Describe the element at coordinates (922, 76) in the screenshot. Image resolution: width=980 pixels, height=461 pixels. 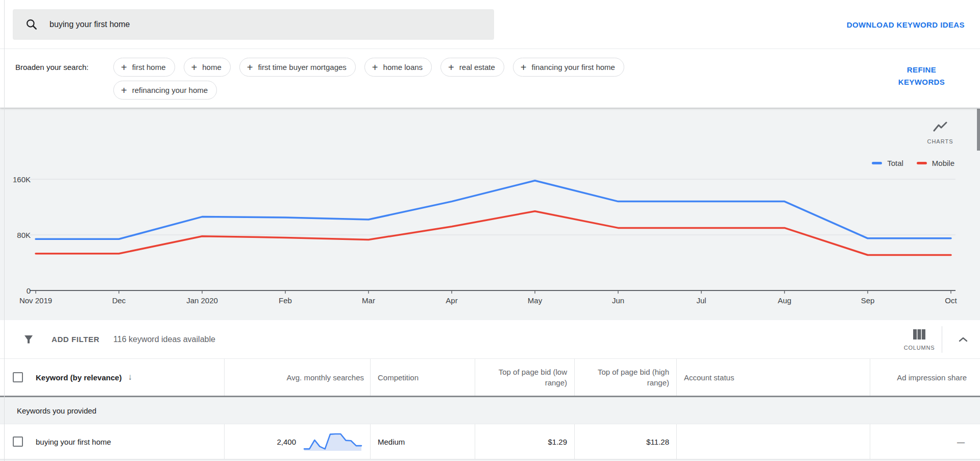
I see `refine-keywords-link: REFINE KEYWORDS` at that location.